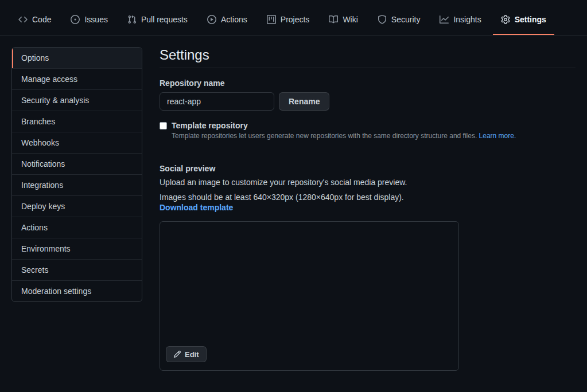 The width and height of the screenshot is (587, 392). Describe the element at coordinates (34, 19) in the screenshot. I see `tab-code: Code` at that location.